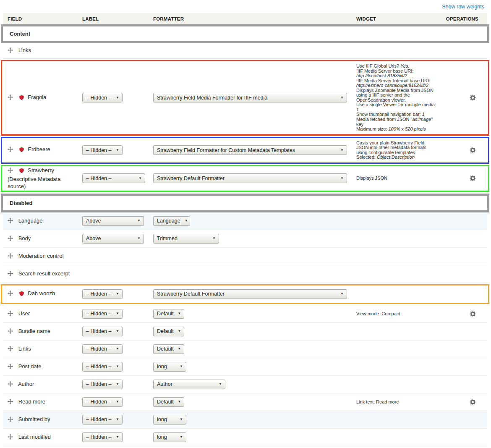  What do you see at coordinates (43, 420) in the screenshot?
I see `field-cell: Submitted by` at bounding box center [43, 420].